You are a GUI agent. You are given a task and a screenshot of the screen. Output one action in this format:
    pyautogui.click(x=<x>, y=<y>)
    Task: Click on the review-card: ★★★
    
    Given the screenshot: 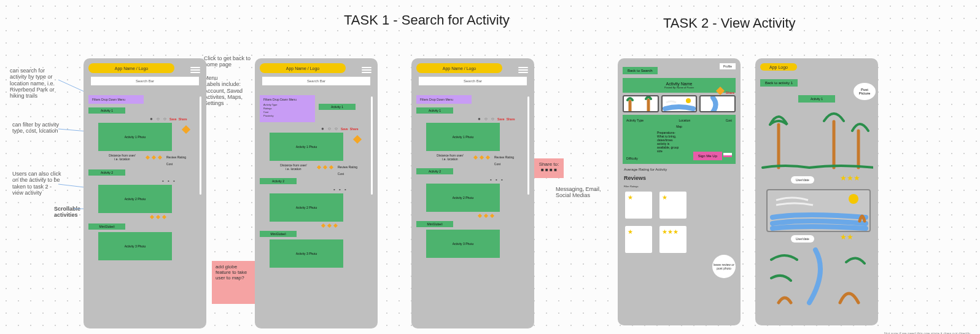 What is the action you would take?
    pyautogui.click(x=673, y=239)
    